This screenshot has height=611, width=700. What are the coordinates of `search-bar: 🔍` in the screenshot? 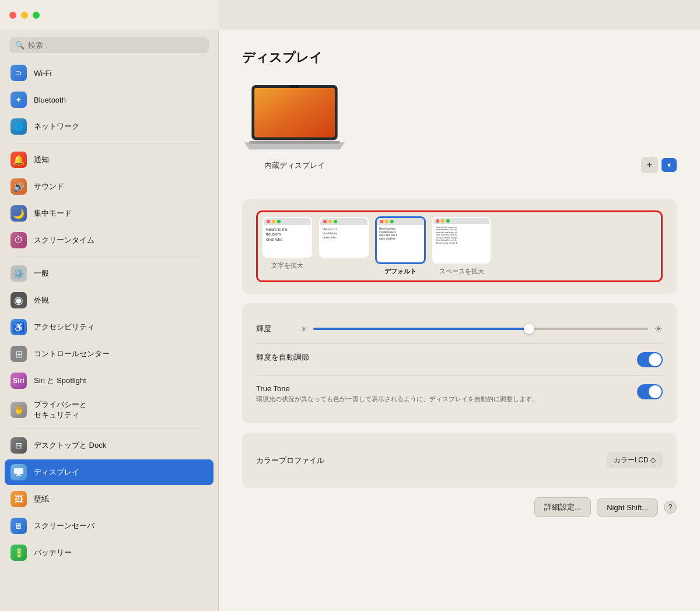 It's located at (109, 45).